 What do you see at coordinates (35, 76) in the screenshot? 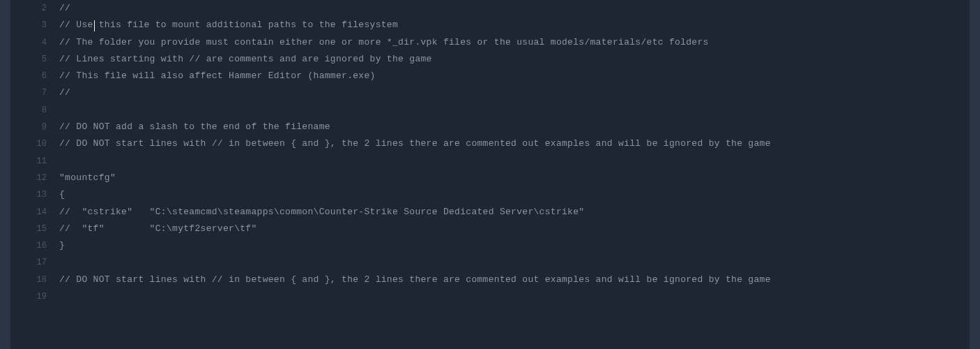
I see `line-number: 6` at bounding box center [35, 76].